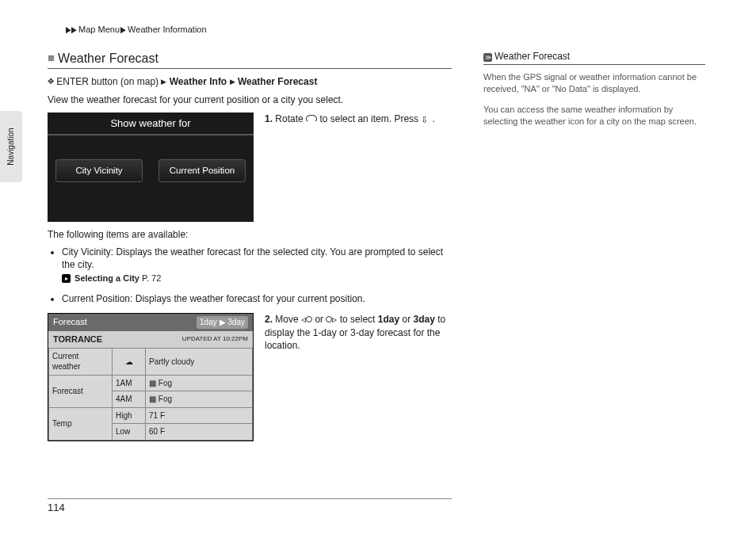 This screenshot has width=756, height=534. I want to click on step-text: to select an item. Press, so click(369, 119).